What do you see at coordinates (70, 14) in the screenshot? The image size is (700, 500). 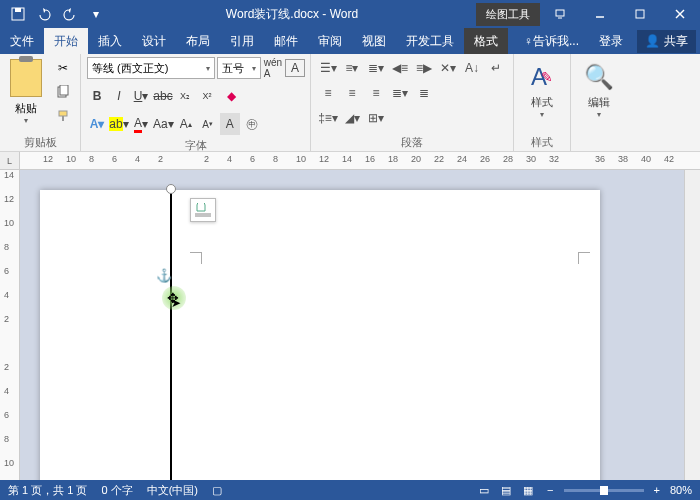 I see `redo-icon` at bounding box center [70, 14].